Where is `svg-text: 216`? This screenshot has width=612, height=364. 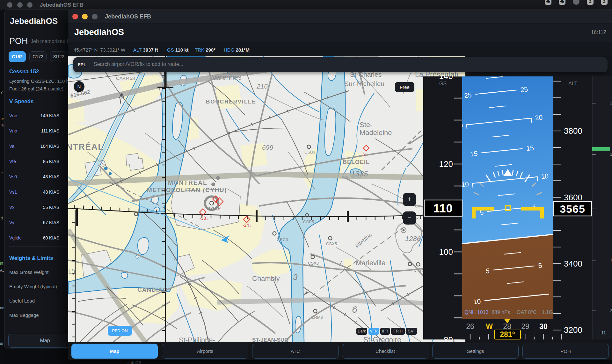
svg-text: 216 is located at coordinates (262, 86).